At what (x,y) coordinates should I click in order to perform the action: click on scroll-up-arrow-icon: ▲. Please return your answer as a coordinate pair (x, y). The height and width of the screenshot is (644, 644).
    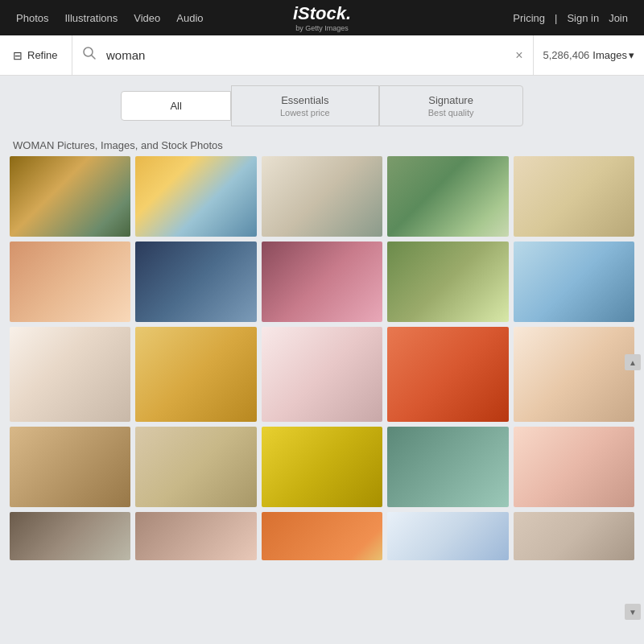
    Looking at the image, I should click on (633, 362).